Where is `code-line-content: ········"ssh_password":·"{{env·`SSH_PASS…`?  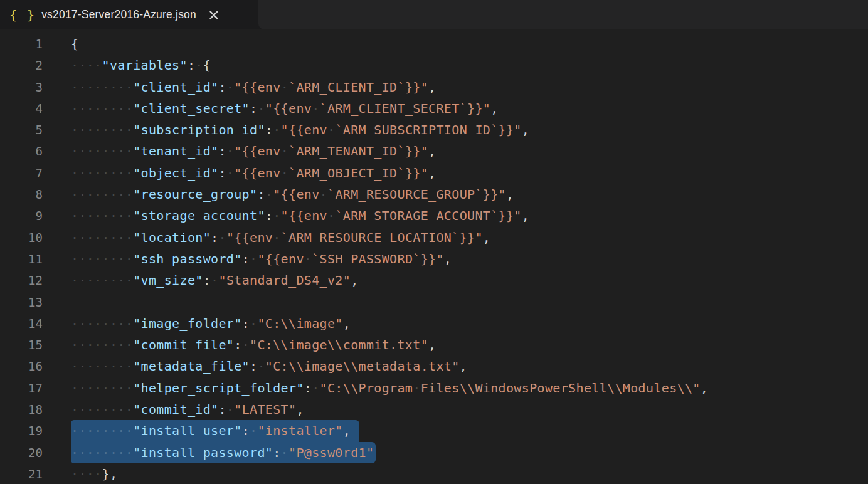 code-line-content: ········"ssh_password":·"{{env·`SSH_PASS… is located at coordinates (261, 259).